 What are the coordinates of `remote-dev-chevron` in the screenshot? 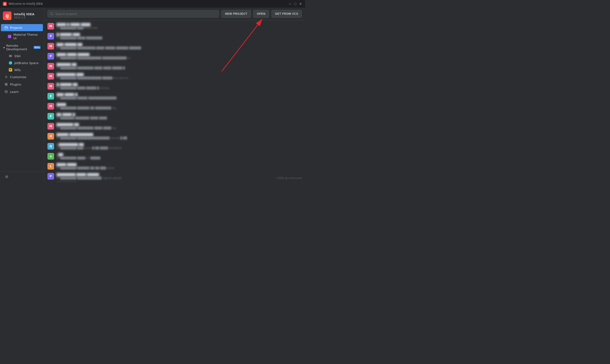 It's located at (4, 48).